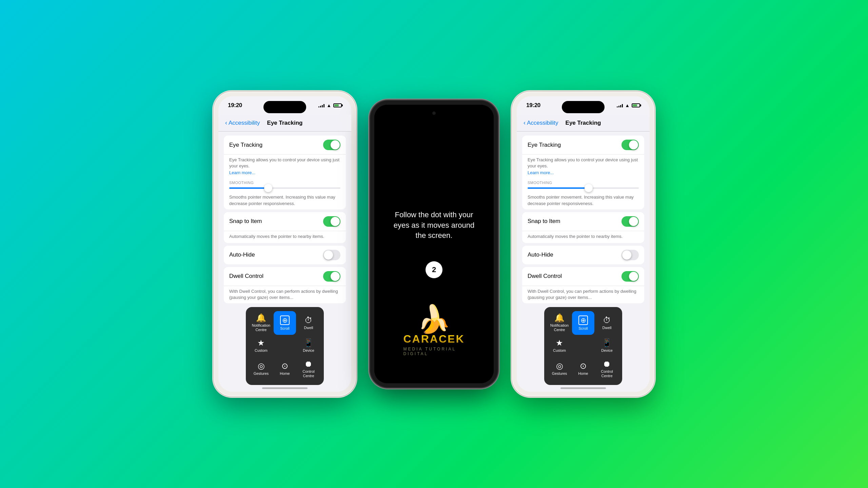 The height and width of the screenshot is (488, 868). Describe the element at coordinates (268, 188) in the screenshot. I see `slider-thumb-left` at that location.